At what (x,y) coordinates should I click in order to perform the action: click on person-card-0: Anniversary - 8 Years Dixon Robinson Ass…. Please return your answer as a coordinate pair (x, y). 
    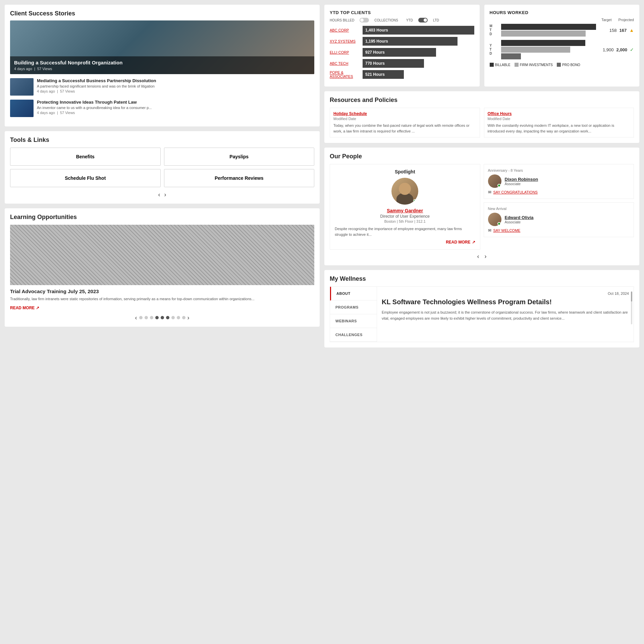
    Looking at the image, I should click on (559, 181).